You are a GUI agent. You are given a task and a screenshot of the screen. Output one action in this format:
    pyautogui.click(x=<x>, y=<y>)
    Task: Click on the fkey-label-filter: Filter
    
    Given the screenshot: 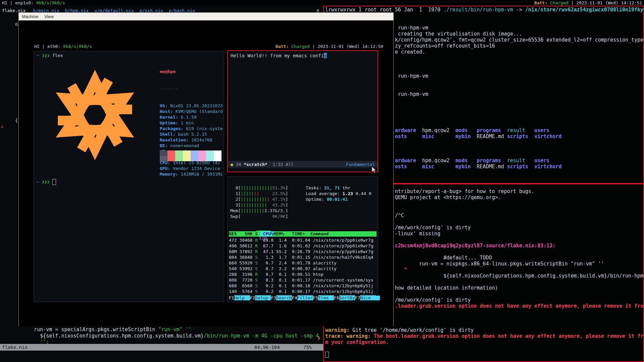 What is the action you would take?
    pyautogui.click(x=305, y=298)
    